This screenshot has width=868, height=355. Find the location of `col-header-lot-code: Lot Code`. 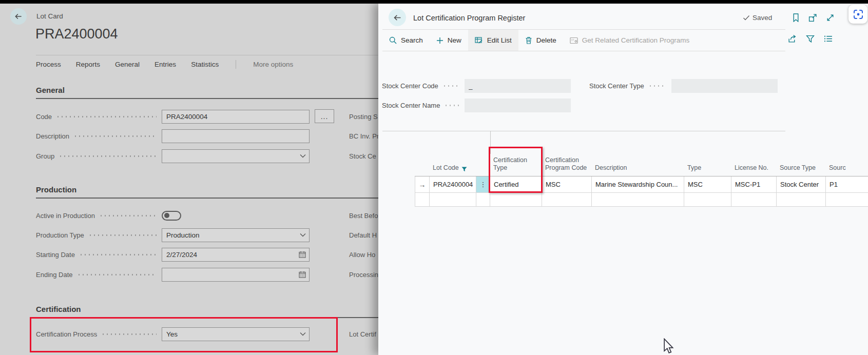

col-header-lot-code: Lot Code is located at coordinates (453, 165).